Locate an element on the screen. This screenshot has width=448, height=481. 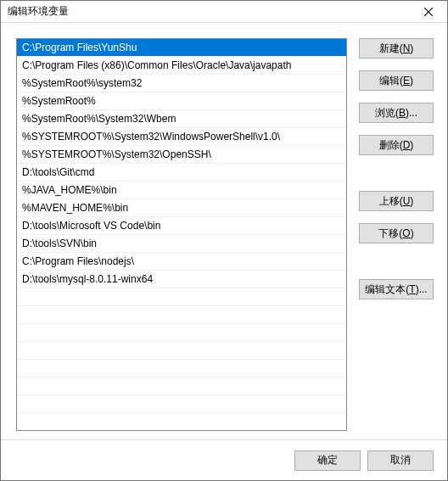
delete-button: 删除(D) is located at coordinates (396, 145).